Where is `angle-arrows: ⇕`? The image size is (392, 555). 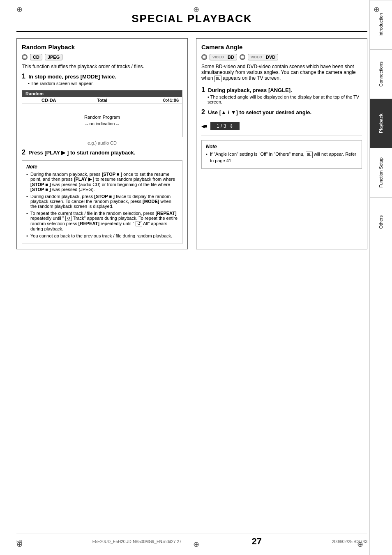
angle-arrows: ⇕ is located at coordinates (231, 126).